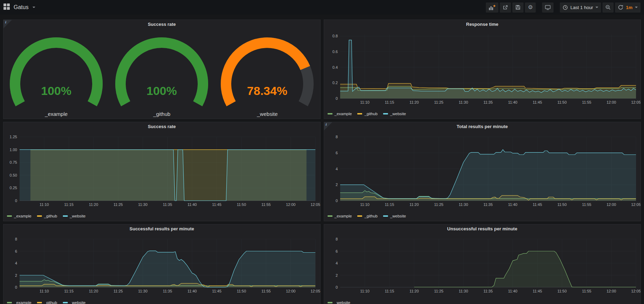  Describe the element at coordinates (628, 8) in the screenshot. I see `refresh-picker: 1m` at that location.